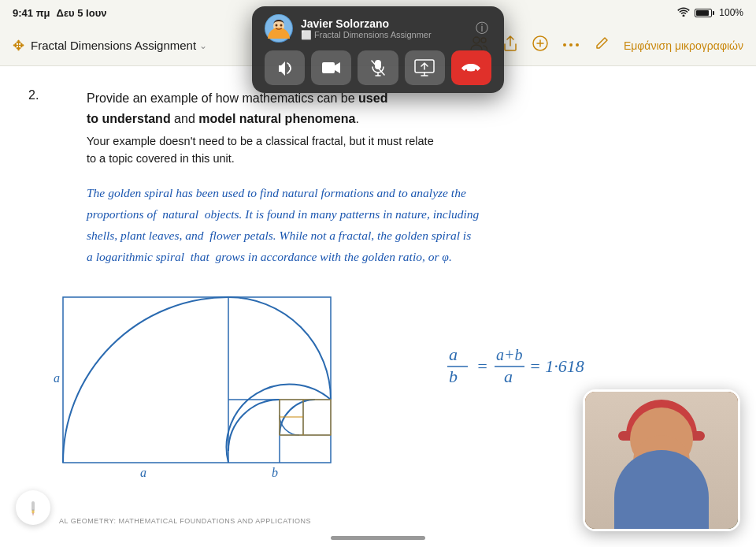 The image size is (756, 547). I want to click on svg-text: a+b, so click(510, 355).